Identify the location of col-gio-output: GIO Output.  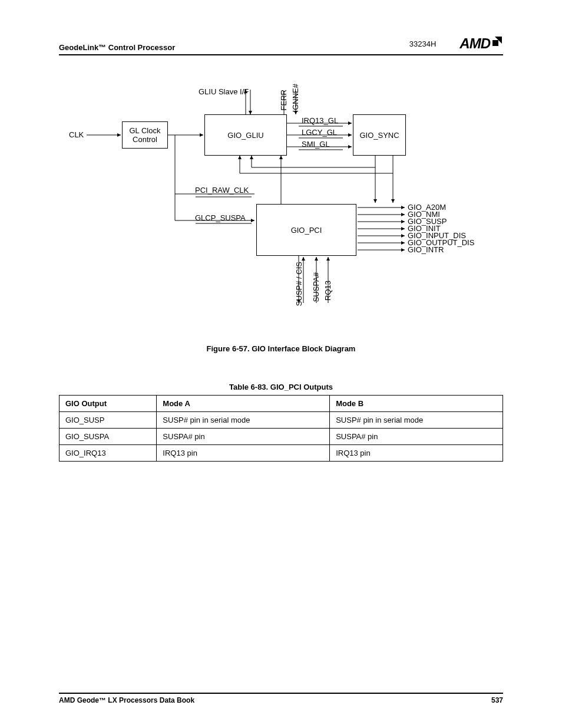
(108, 404).